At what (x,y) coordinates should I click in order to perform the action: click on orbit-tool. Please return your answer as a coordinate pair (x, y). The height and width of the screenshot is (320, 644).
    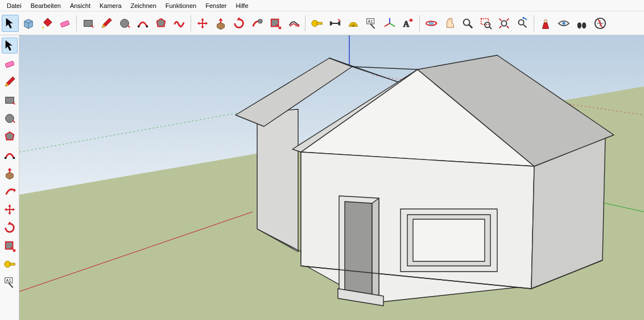
    Looking at the image, I should click on (431, 23).